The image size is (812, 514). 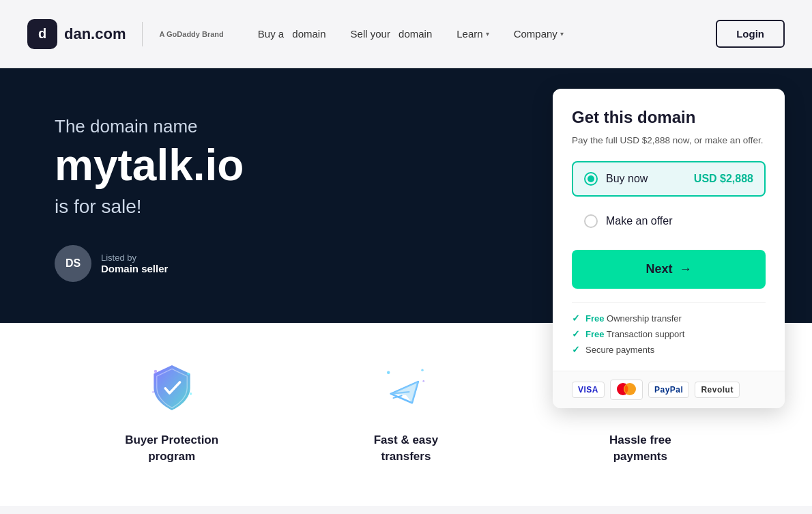 What do you see at coordinates (669, 349) in the screenshot?
I see `free-item-secure: ✓ Secure payments` at bounding box center [669, 349].